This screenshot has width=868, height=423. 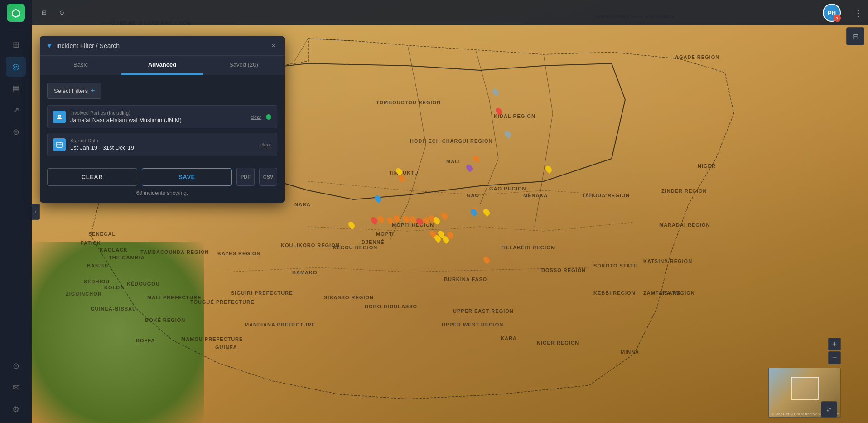 What do you see at coordinates (16, 132) in the screenshot?
I see `sidebar-item-layers: ⊕` at bounding box center [16, 132].